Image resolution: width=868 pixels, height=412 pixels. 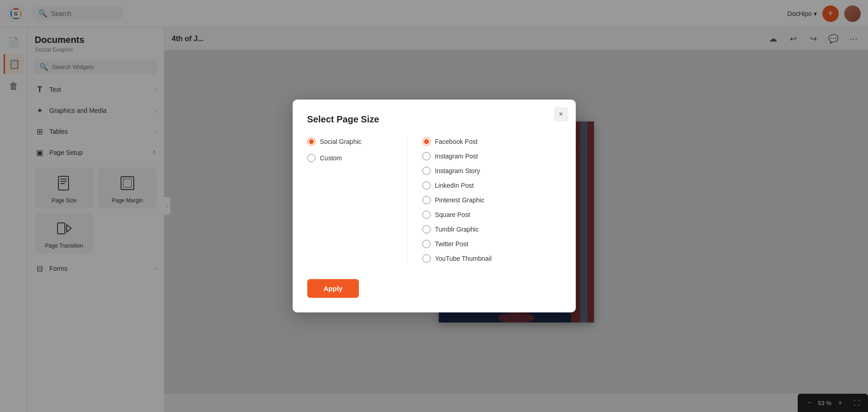 What do you see at coordinates (341, 142) in the screenshot?
I see `radio-social-graphic-label: Social Graphic` at bounding box center [341, 142].